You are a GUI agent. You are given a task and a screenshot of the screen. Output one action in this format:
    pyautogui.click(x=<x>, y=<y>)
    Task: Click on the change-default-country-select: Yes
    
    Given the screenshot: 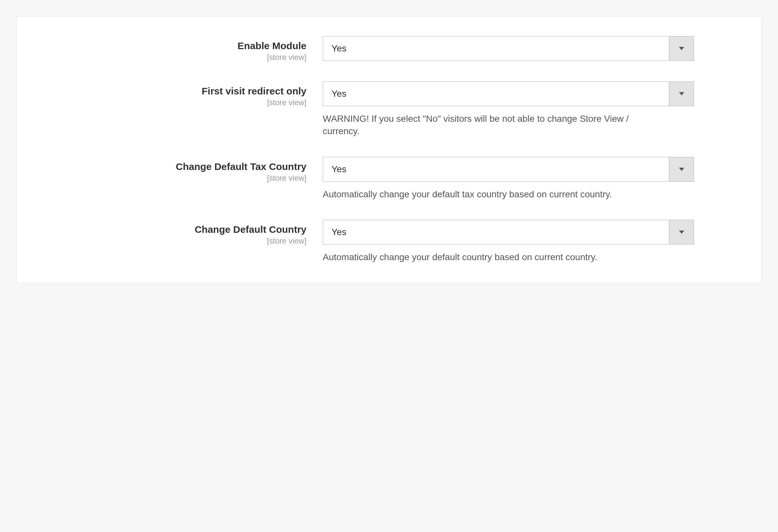 What is the action you would take?
    pyautogui.click(x=508, y=232)
    